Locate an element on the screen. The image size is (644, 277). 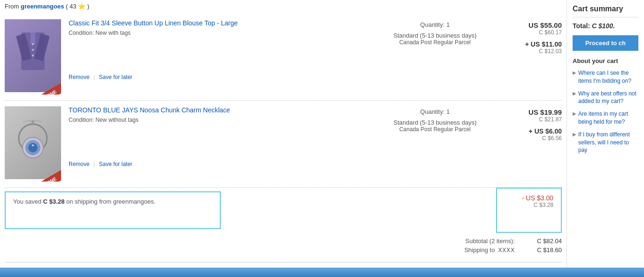
price-usd-2: US $19.99 is located at coordinates (524, 112).